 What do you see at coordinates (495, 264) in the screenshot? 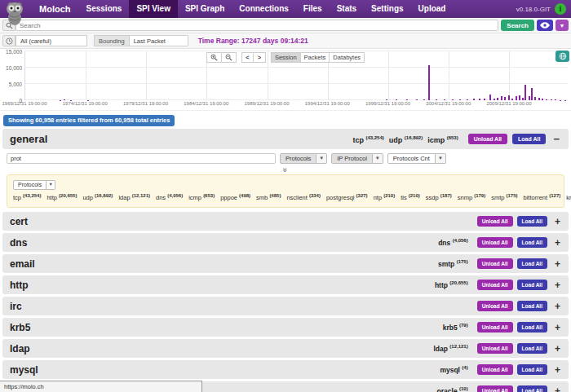
I see `unload-all-button-email: Unload All` at bounding box center [495, 264].